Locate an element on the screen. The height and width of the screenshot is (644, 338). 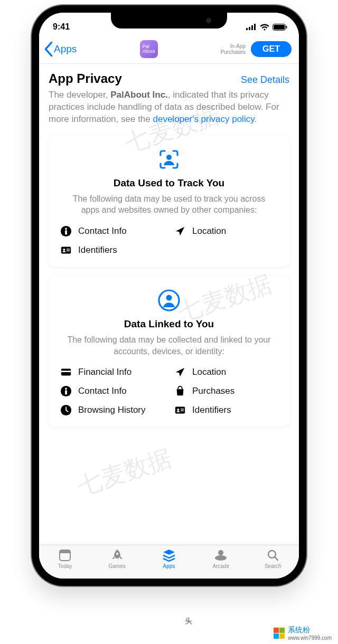
headline-mark: 头 is located at coordinates (189, 621).